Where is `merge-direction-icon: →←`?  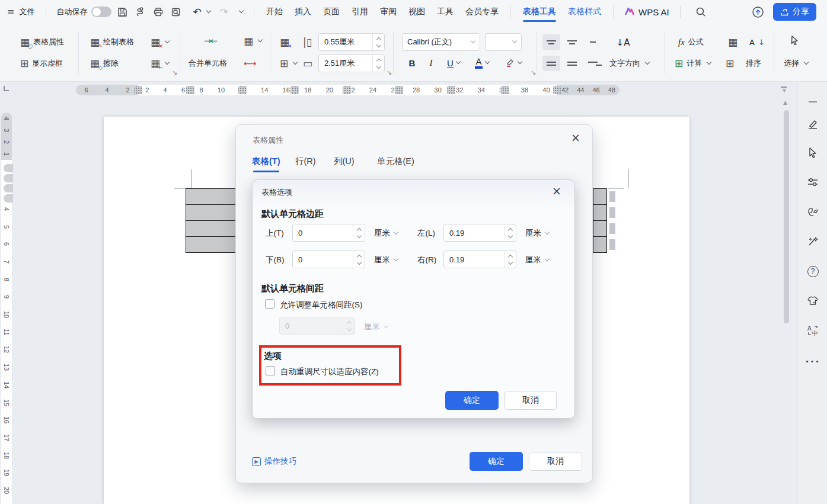 merge-direction-icon: →← is located at coordinates (210, 41).